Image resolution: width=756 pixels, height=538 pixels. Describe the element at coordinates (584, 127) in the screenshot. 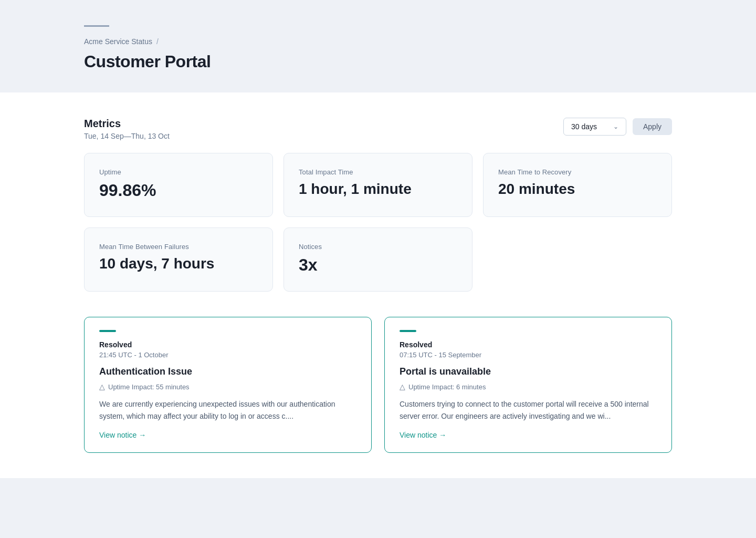

I see `select-value: 30 days` at that location.